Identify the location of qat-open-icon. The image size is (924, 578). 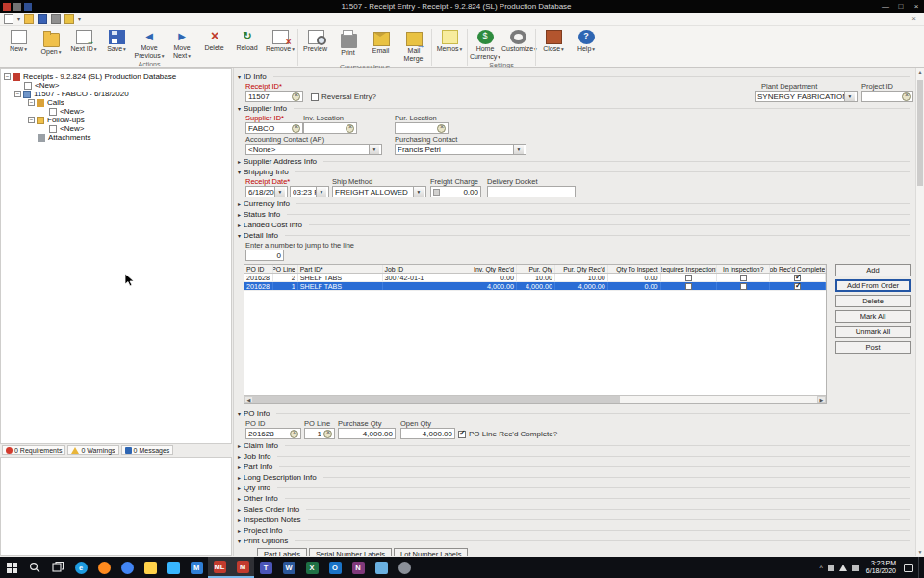
(29, 19).